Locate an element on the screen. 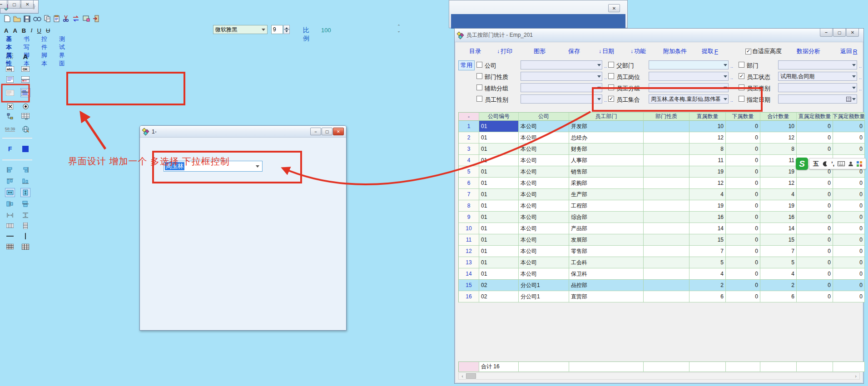 The width and height of the screenshot is (868, 386). emp-titlebar: 员工按部门统计 - Emp_201 is located at coordinates (659, 35).